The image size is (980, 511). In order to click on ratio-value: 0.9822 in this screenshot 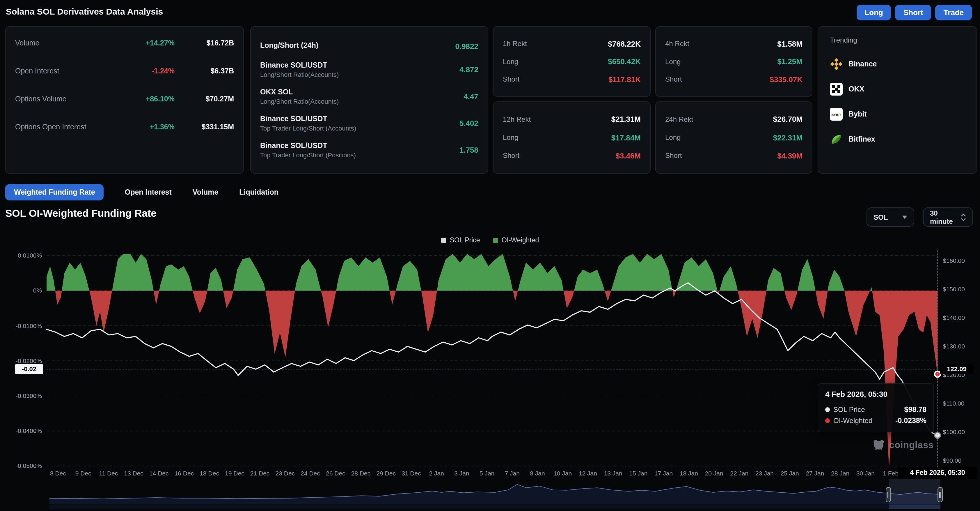, I will do `click(466, 46)`.